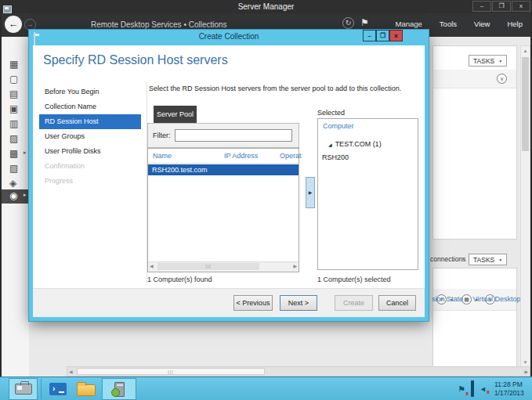 This screenshot has height=400, width=532. I want to click on sidebar-item-ad-ds: ▣, so click(16, 110).